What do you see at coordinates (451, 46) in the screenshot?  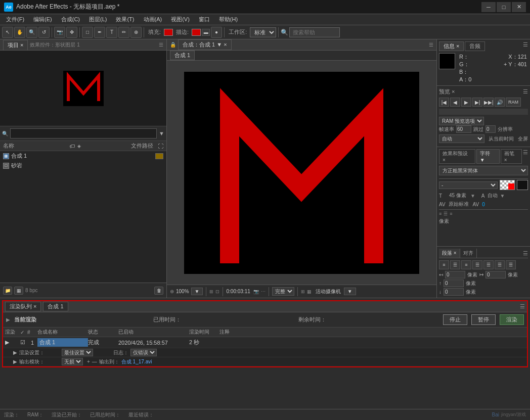 I see `tab-info: 信息 ×` at bounding box center [451, 46].